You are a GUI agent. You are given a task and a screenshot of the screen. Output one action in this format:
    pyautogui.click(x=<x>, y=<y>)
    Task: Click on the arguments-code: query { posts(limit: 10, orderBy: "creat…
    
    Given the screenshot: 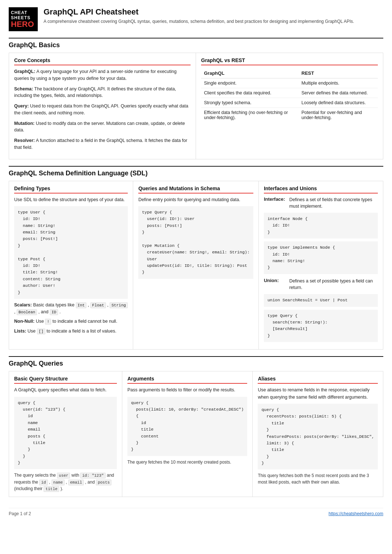 What is the action you would take?
    pyautogui.click(x=187, y=426)
    